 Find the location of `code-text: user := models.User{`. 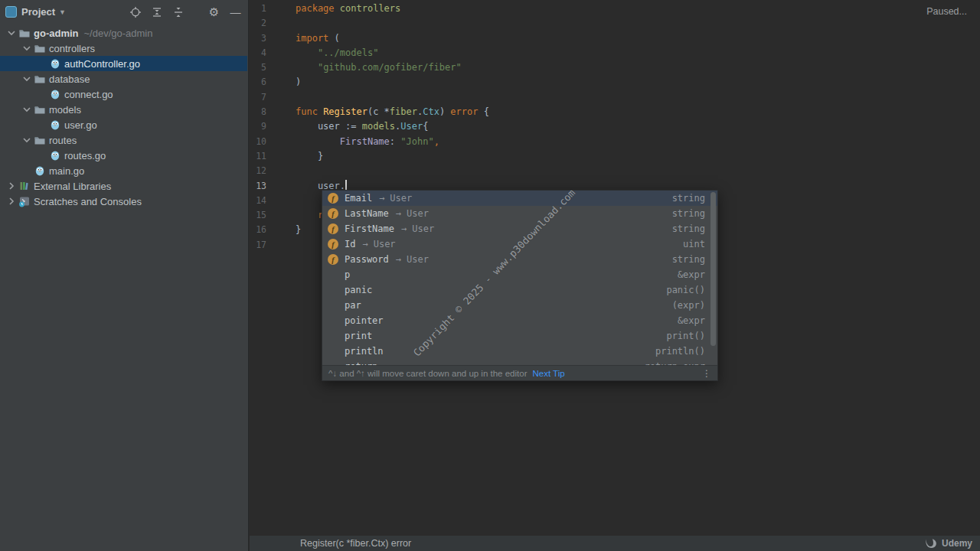

code-text: user := models.User{ is located at coordinates (361, 127).